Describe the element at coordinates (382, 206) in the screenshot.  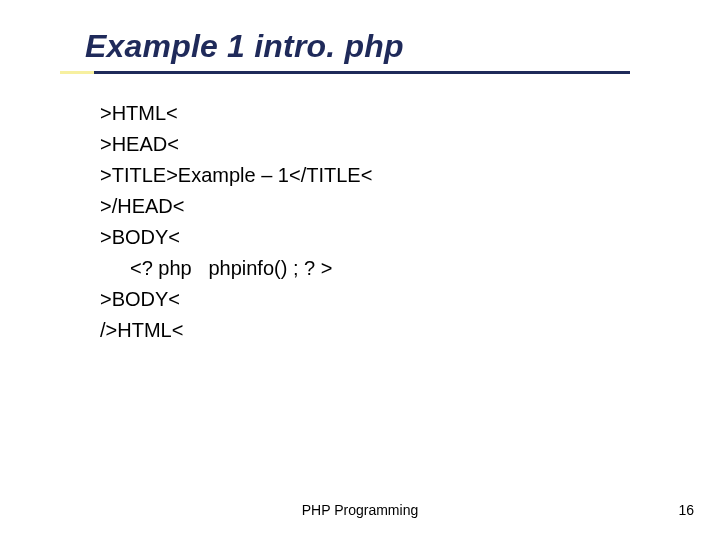
I see `code-line: >/HEAD<` at that location.